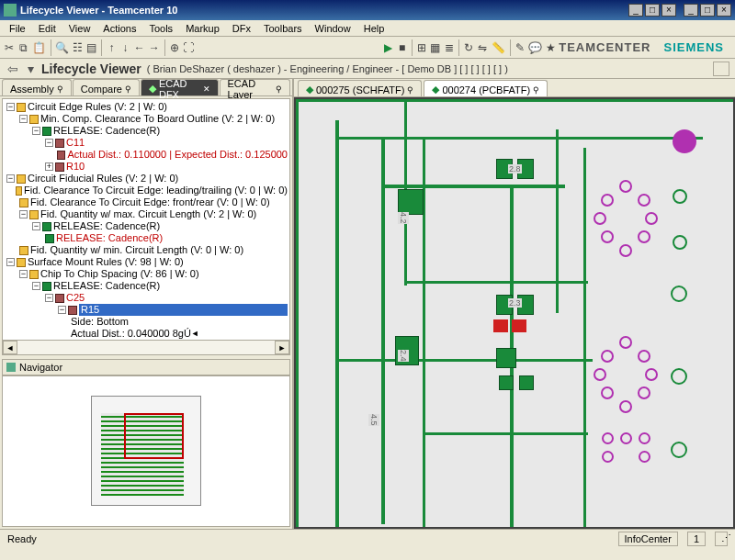  I want to click on tool-zoom-icon: ⊕, so click(175, 48).